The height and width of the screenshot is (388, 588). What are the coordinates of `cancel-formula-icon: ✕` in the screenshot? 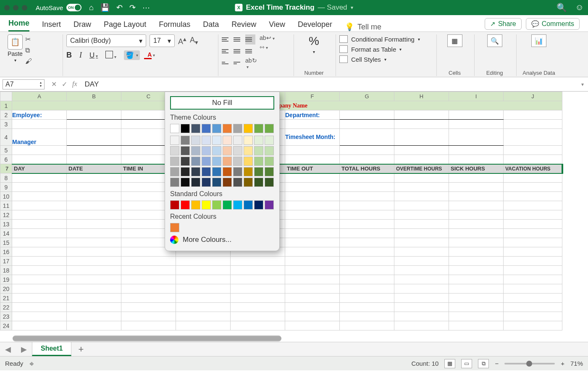 It's located at (54, 84).